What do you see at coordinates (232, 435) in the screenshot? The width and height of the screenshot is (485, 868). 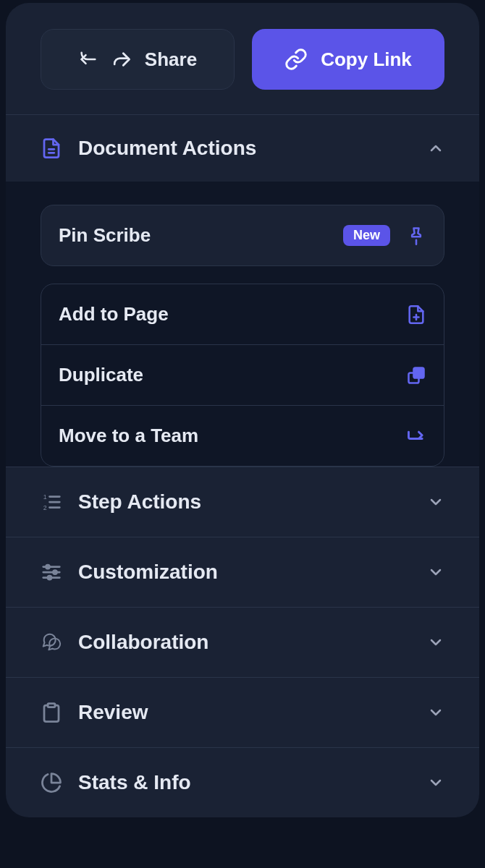 I see `action-label: Move to a Team` at bounding box center [232, 435].